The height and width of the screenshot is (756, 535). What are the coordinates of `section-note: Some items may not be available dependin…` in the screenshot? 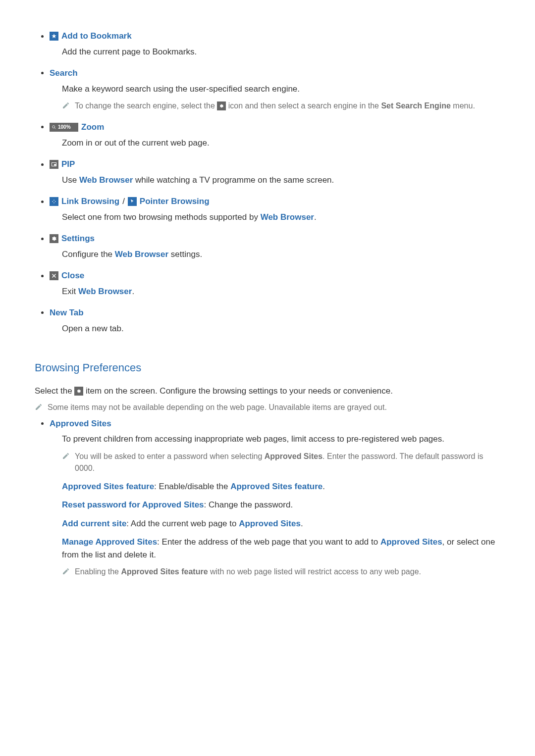 It's located at (268, 407).